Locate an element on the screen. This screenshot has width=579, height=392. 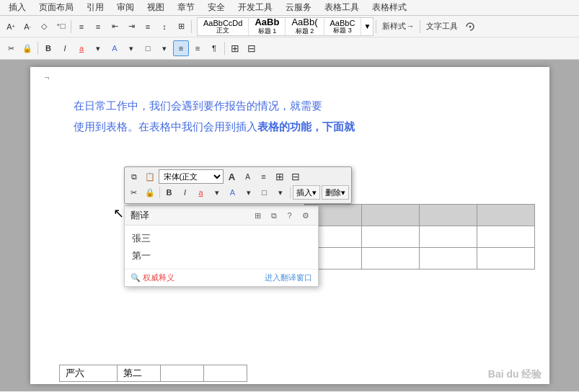
menu-insert: 插入 is located at coordinates (17, 7).